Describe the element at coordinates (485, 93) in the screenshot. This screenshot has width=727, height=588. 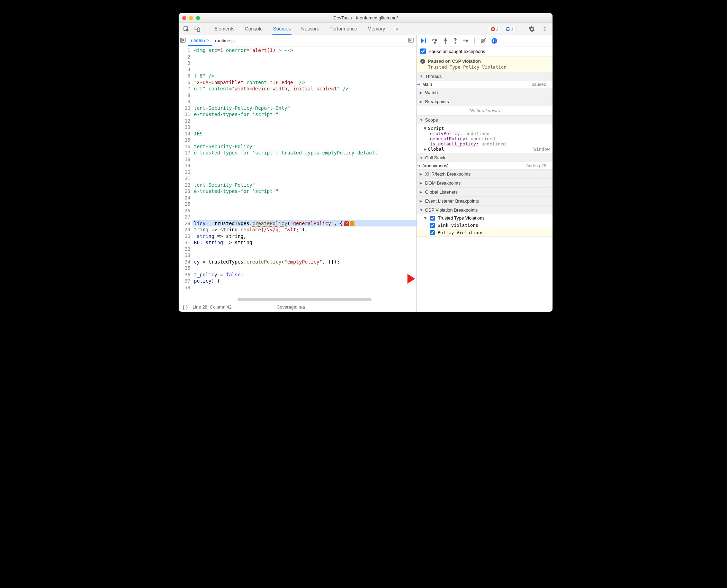
I see `section-watch: ▶Watch` at that location.